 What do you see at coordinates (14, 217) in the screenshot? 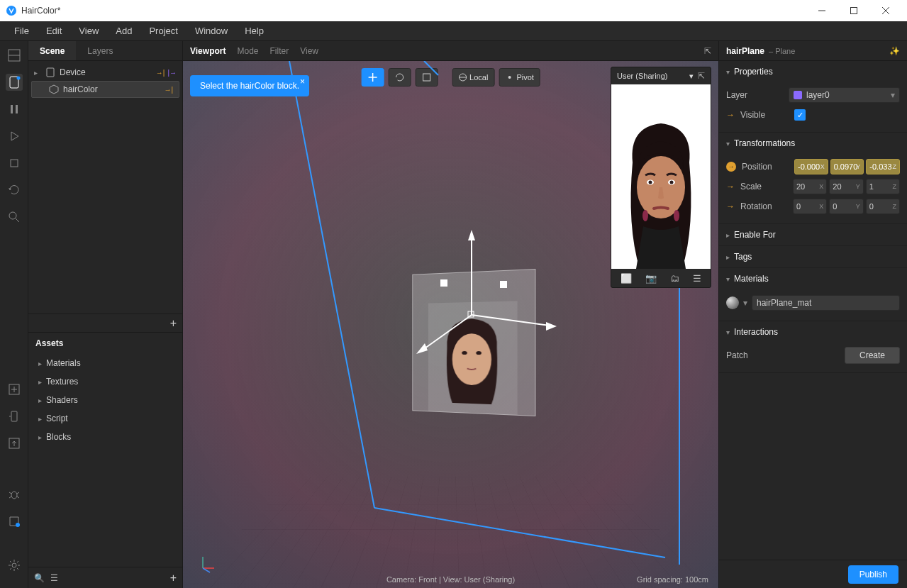
I see `search-icon` at bounding box center [14, 217].